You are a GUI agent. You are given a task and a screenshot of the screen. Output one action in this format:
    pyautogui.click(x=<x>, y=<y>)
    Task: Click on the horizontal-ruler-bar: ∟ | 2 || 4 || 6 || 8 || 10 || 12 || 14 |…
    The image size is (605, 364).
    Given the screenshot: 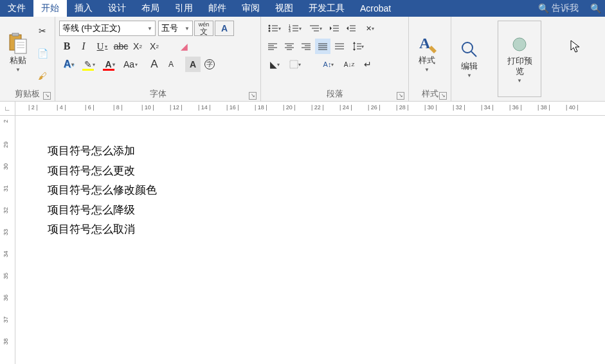 What is the action you would take?
    pyautogui.click(x=302, y=109)
    